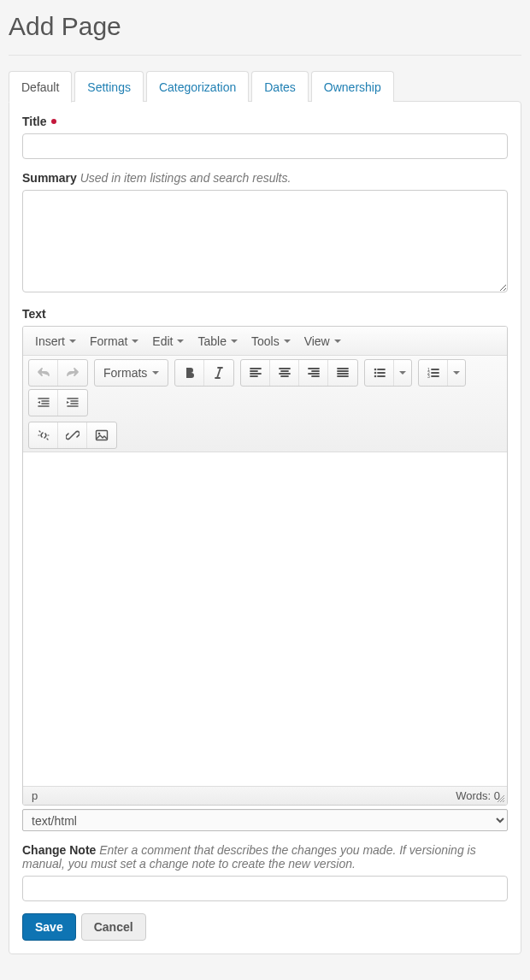  What do you see at coordinates (429, 376) in the screenshot?
I see `svg-text: 3` at bounding box center [429, 376].